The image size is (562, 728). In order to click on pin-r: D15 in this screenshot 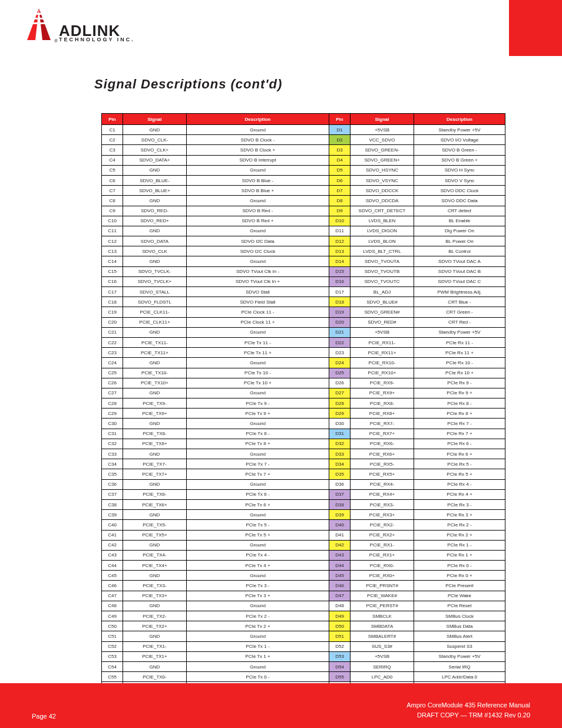, I will do `click(340, 271)`.